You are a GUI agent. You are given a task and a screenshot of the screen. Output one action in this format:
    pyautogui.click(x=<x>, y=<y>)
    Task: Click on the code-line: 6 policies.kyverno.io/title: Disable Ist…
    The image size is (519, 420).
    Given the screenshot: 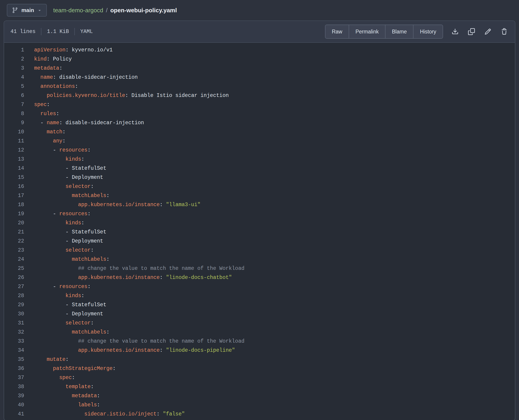 What is the action you would take?
    pyautogui.click(x=260, y=96)
    